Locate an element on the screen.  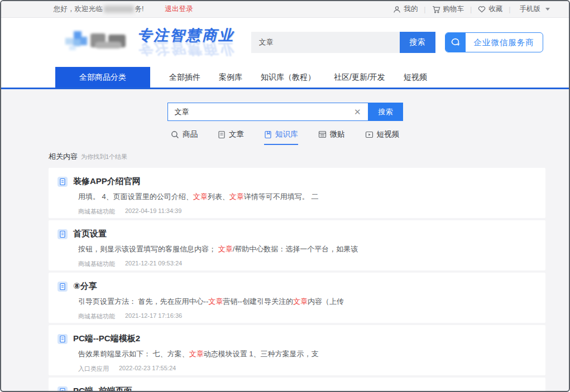
result-item: ⑧分享 引导页设置方法： 首先，先在应用中心--文章营销--创建引导关注的文章内… is located at coordinates (297, 298).